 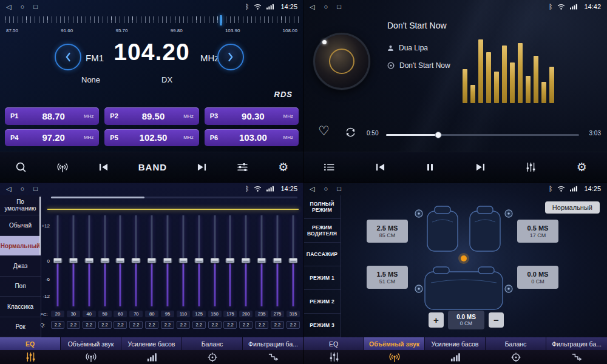 I want to click on delay-card-front-left: 2.5 MS 85 CM, so click(x=387, y=231).